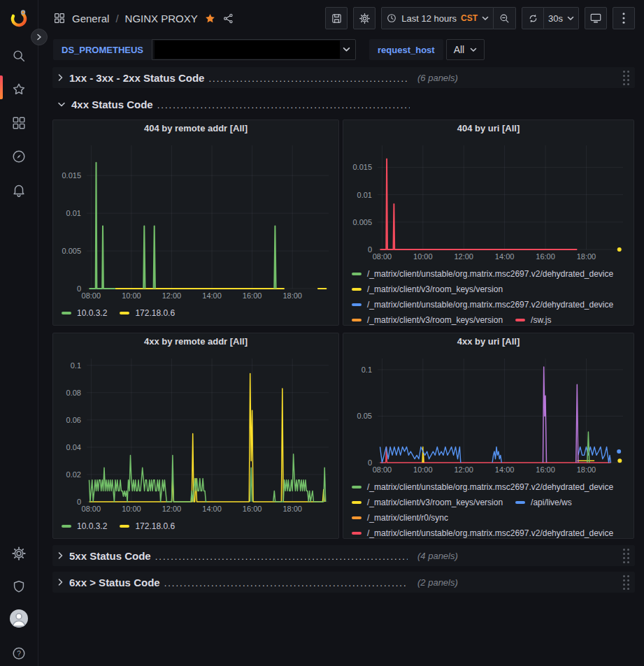  I want to click on legend-item: /api/live/ws, so click(544, 502).